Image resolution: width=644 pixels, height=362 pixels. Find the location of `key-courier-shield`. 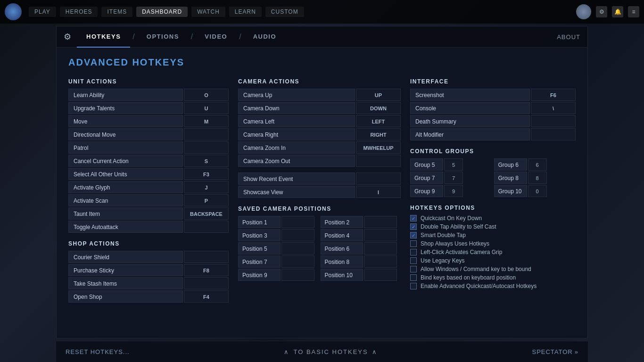

key-courier-shield is located at coordinates (206, 257).